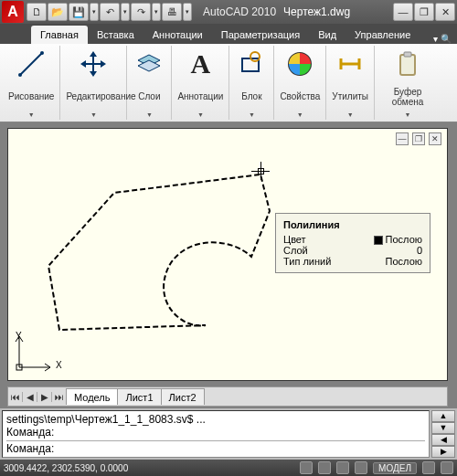  Describe the element at coordinates (419, 139) in the screenshot. I see `viewport-maximize: ❐` at that location.